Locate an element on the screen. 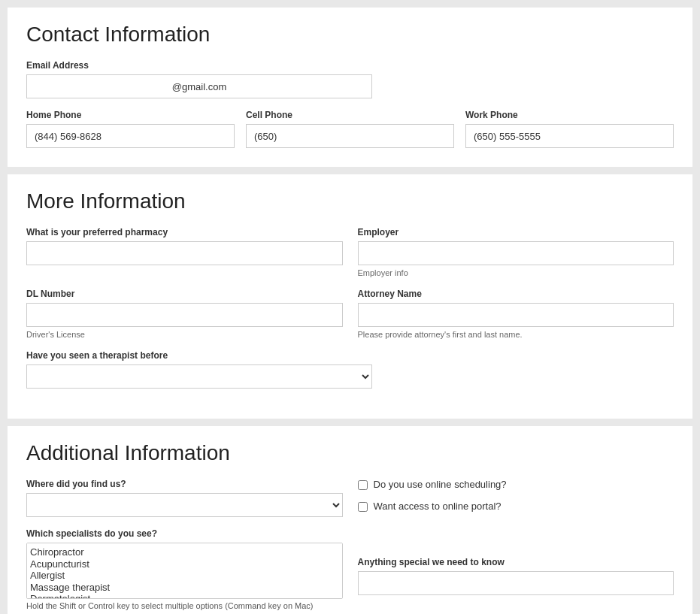 The image size is (700, 614). dl-hint: Driver's License is located at coordinates (185, 334).